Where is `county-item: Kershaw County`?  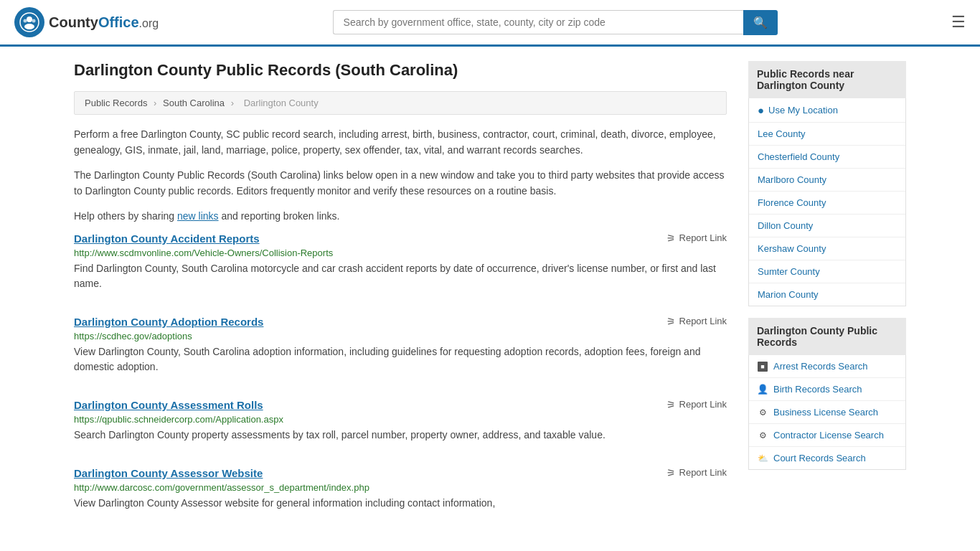
county-item: Kershaw County is located at coordinates (827, 249).